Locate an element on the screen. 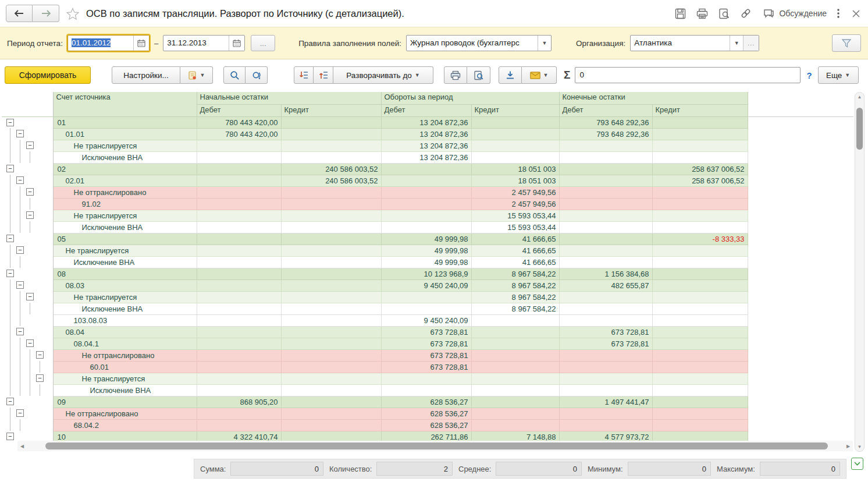 The image size is (868, 485). begin-debit-cell: 868 905,20 is located at coordinates (239, 402).